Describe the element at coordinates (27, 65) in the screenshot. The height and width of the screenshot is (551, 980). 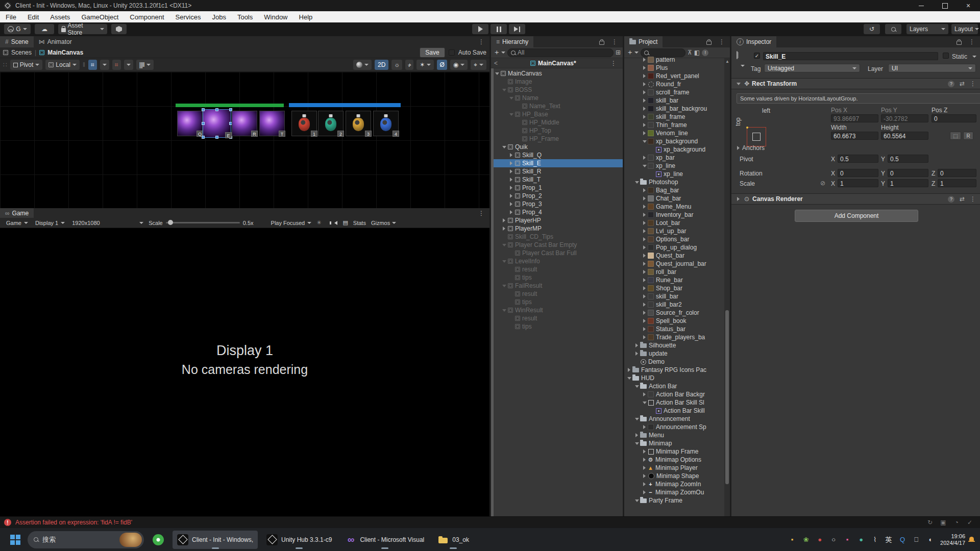
I see `pivot-dropdown: Pivot` at that location.